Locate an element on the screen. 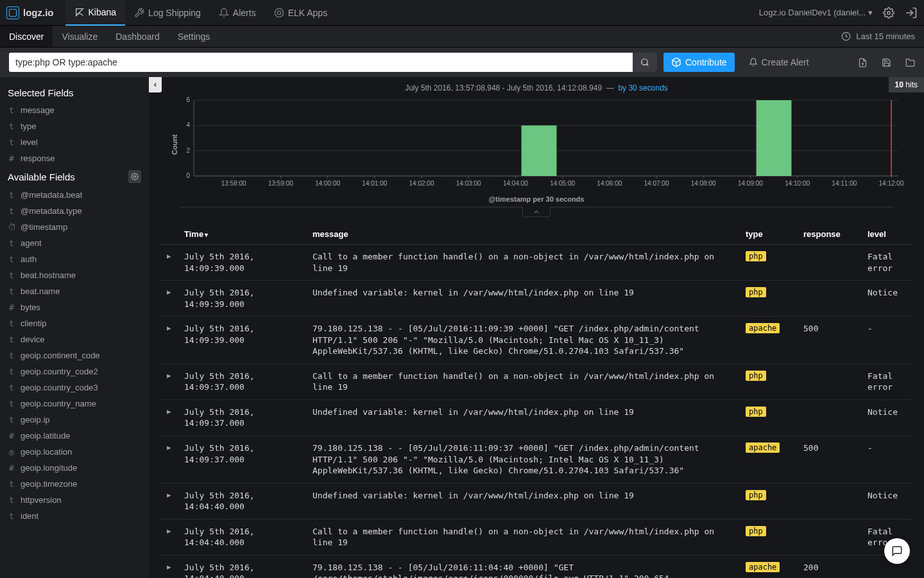  field-beat-hostname: tbeat.hostname is located at coordinates (74, 275).